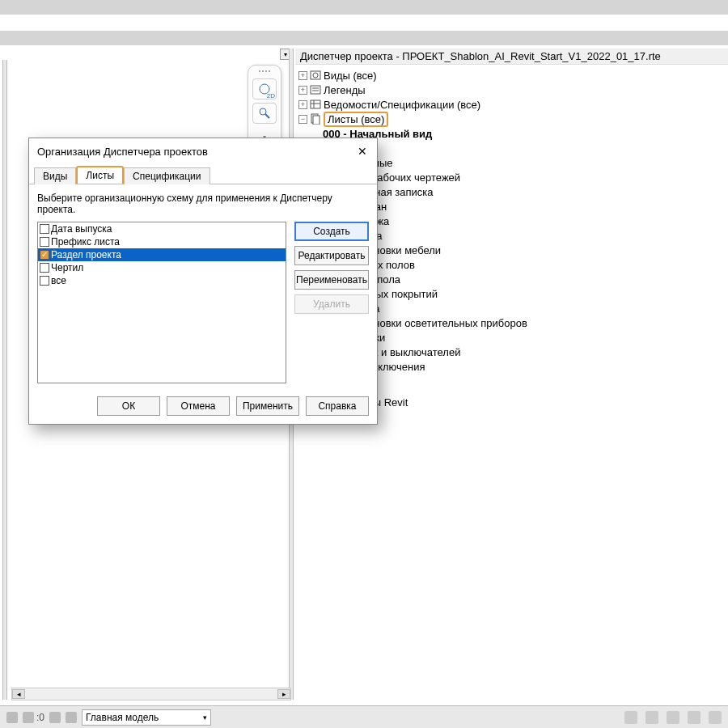 This screenshot has width=728, height=728. I want to click on tree-label: Легенды, so click(345, 91).